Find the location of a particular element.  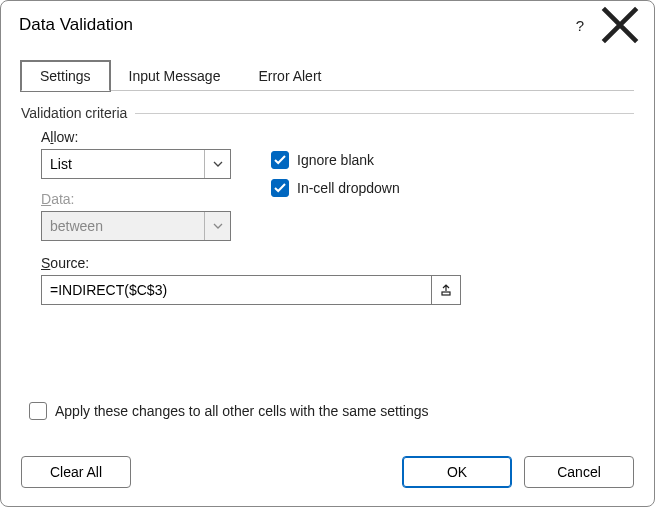

clear-all-button: Clear All is located at coordinates (76, 472).